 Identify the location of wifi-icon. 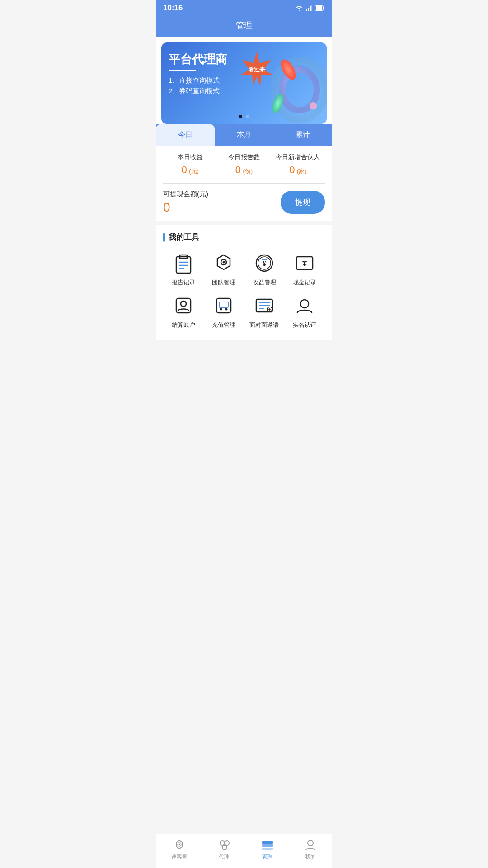
(299, 8).